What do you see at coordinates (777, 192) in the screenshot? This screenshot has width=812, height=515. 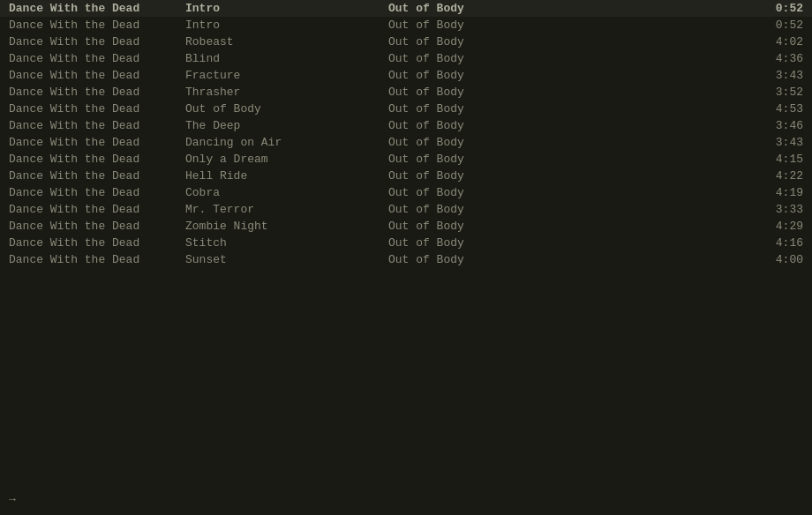 I see `track-duration: 4:19` at bounding box center [777, 192].